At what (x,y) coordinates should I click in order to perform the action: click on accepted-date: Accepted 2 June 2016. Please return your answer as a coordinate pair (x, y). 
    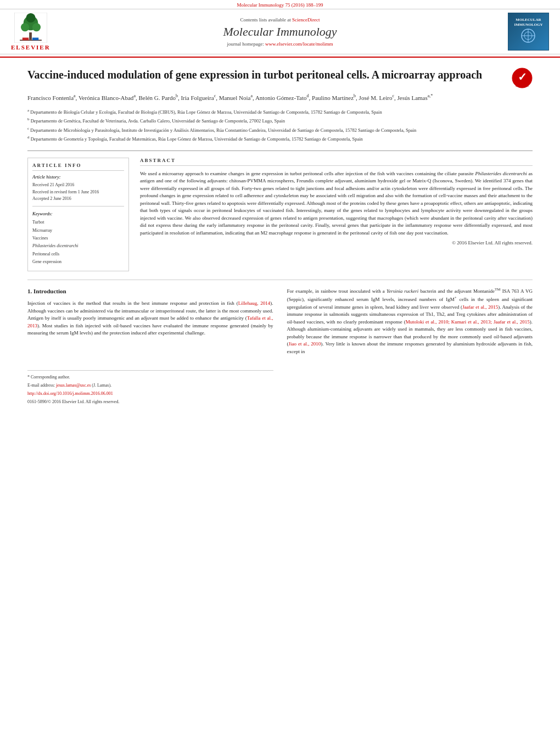
    Looking at the image, I should click on (78, 199).